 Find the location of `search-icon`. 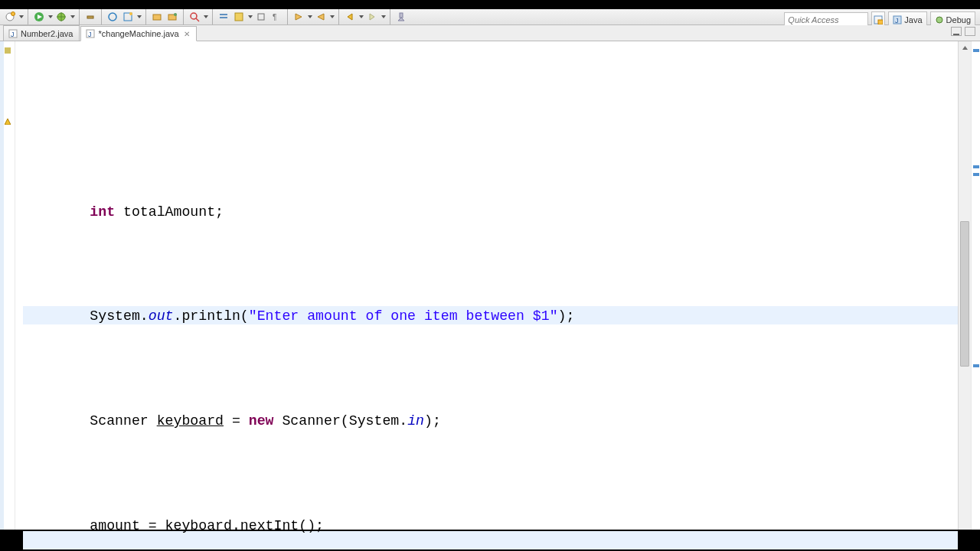

search-icon is located at coordinates (194, 17).